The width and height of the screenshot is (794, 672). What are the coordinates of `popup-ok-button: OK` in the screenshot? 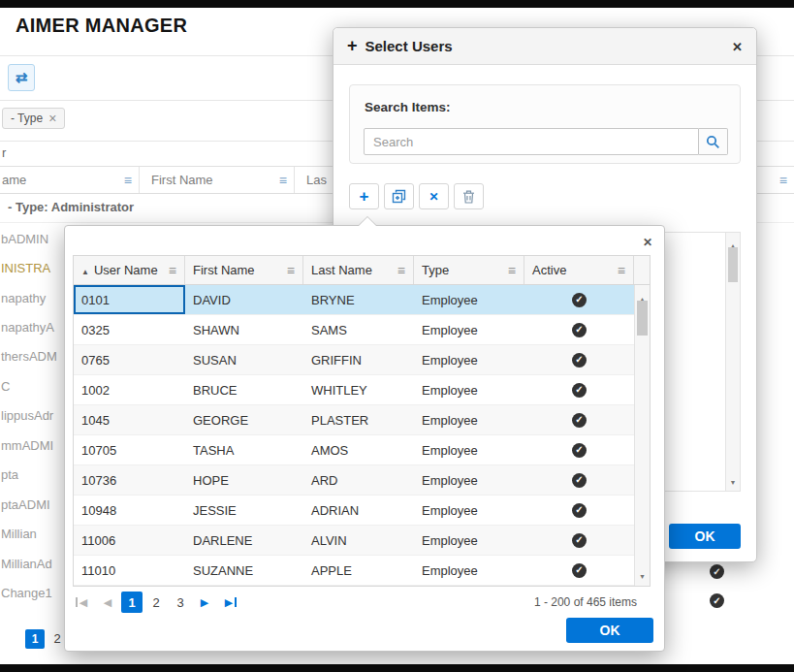 It's located at (610, 630).